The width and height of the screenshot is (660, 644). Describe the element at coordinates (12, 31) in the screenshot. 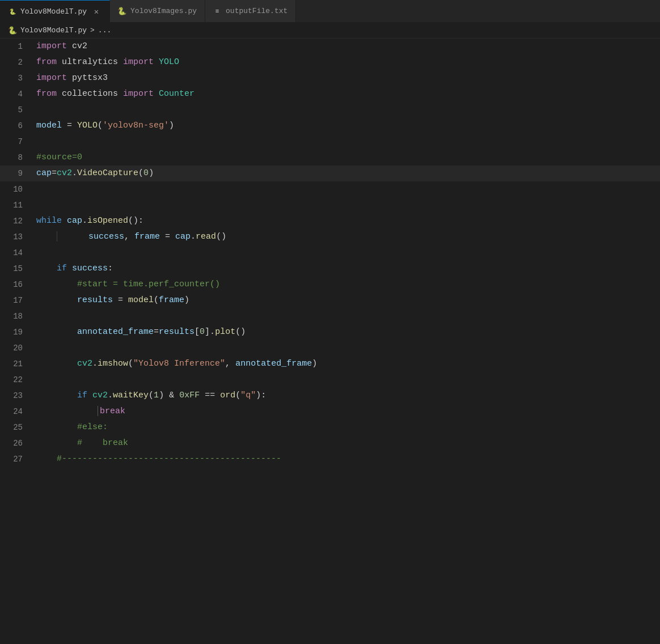

I see `breadcrumb-py-icon: 🐍` at that location.